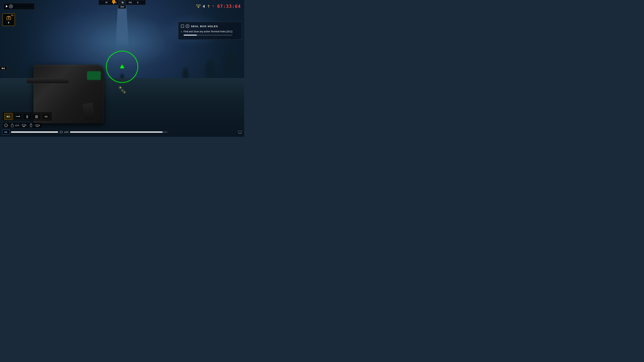 This screenshot has width=644, height=362. I want to click on ammo-display: x2/4, so click(64, 132).